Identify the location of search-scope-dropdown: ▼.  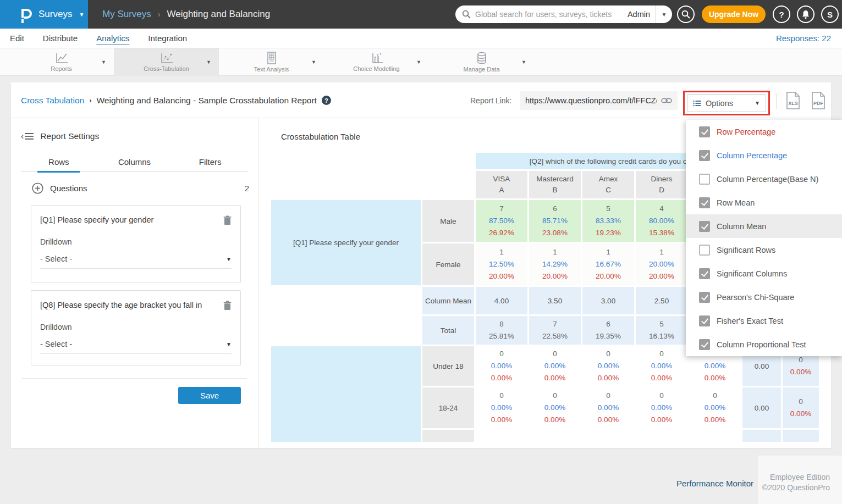
(664, 14).